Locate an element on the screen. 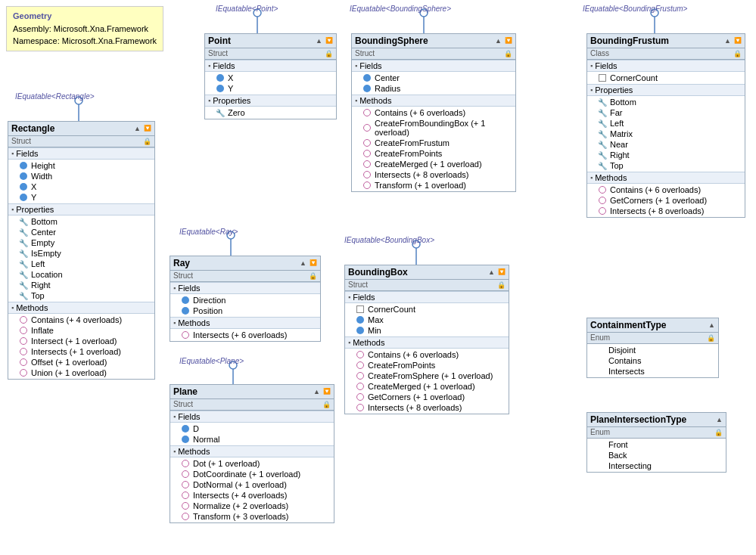 This screenshot has width=756, height=555. member-row: Back is located at coordinates (657, 455).